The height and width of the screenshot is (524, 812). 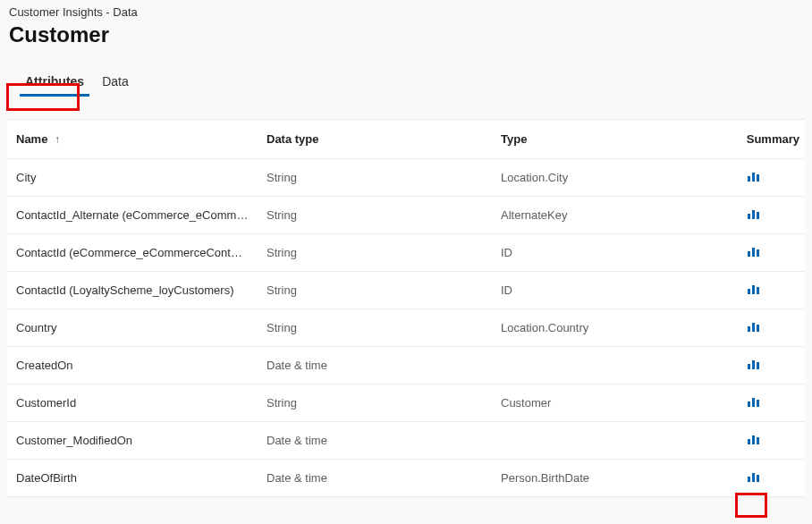 I want to click on table-row: ContactId (LoyaltyScheme_loyCustomers)St…, so click(x=406, y=291).